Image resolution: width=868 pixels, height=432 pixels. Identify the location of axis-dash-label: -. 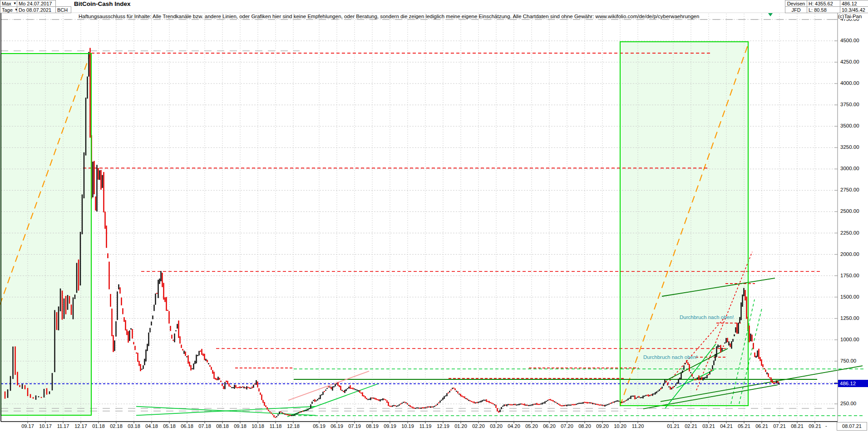
(826, 426).